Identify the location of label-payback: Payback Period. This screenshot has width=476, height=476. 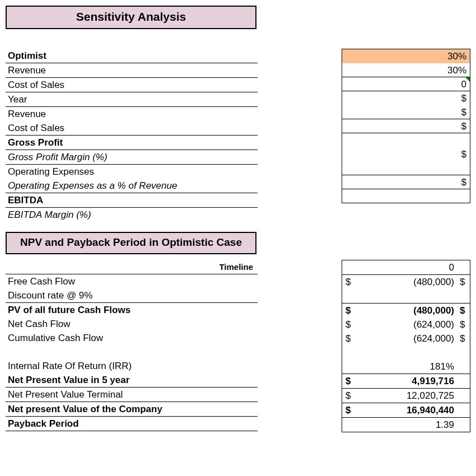
(132, 423).